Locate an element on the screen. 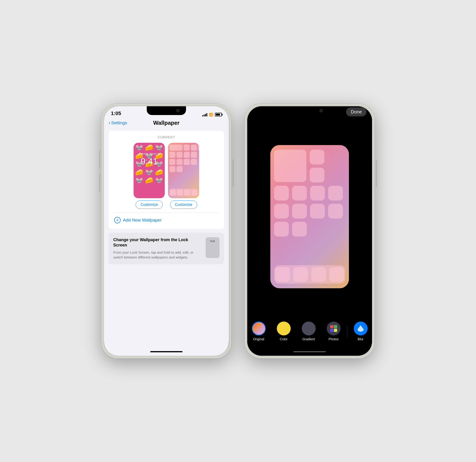 This screenshot has width=476, height=462. lock-date: Tuesday, January 9 is located at coordinates (149, 154).